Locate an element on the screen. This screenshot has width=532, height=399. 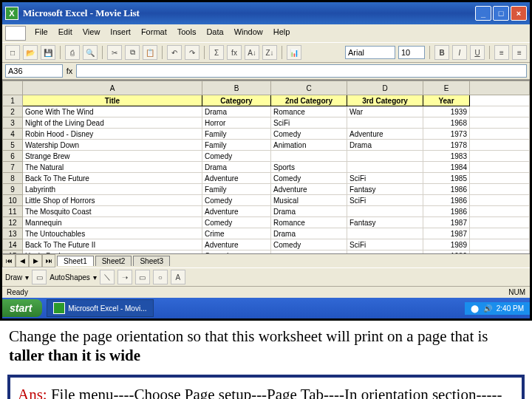
undo-icon: ↶ is located at coordinates (174, 52).